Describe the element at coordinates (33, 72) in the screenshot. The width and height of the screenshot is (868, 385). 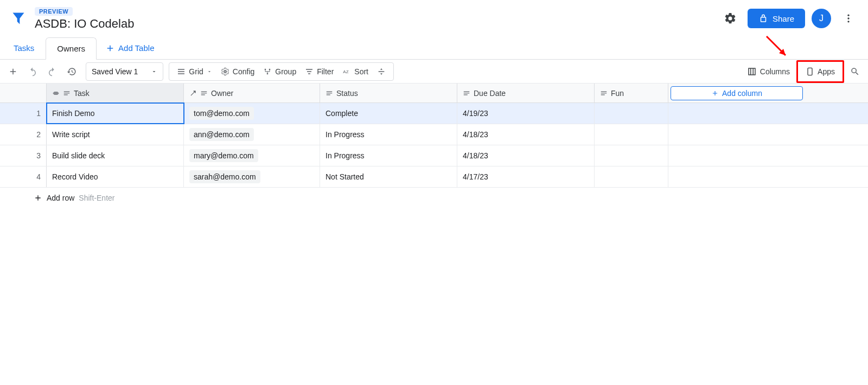
I see `undo-button` at that location.